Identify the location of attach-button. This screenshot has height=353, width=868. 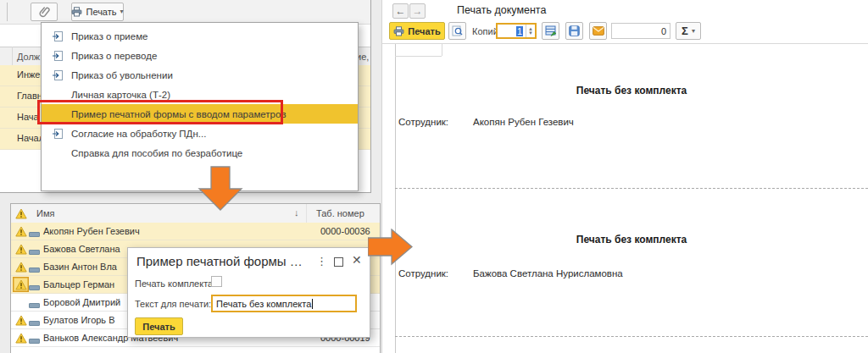
(44, 12).